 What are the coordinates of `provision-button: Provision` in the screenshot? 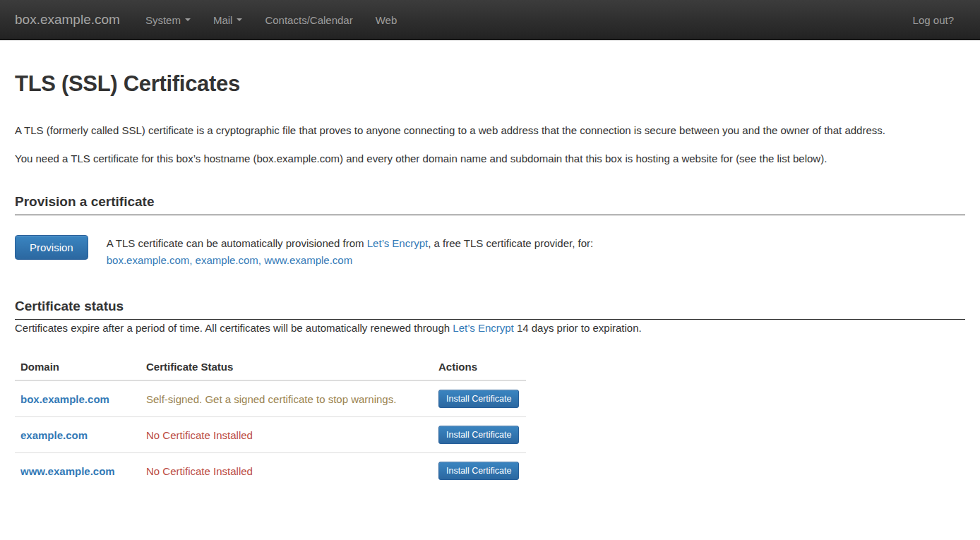 It's located at (52, 247).